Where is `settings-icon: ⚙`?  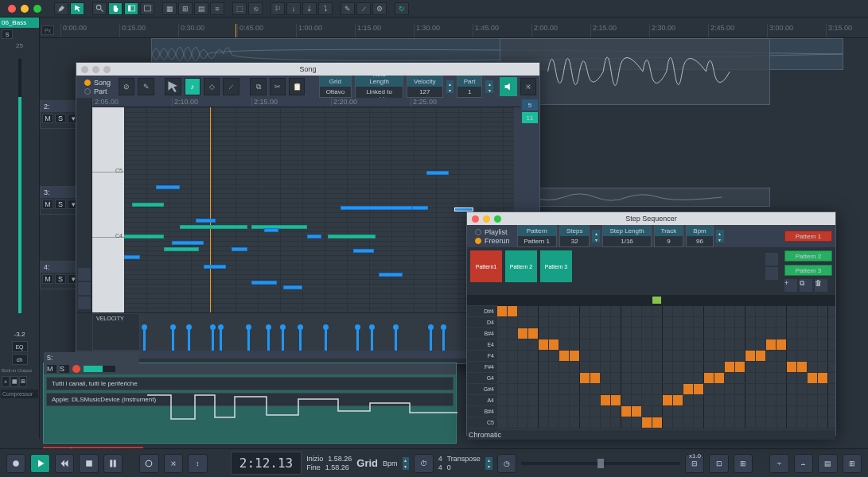
settings-icon: ⚙ is located at coordinates (380, 9).